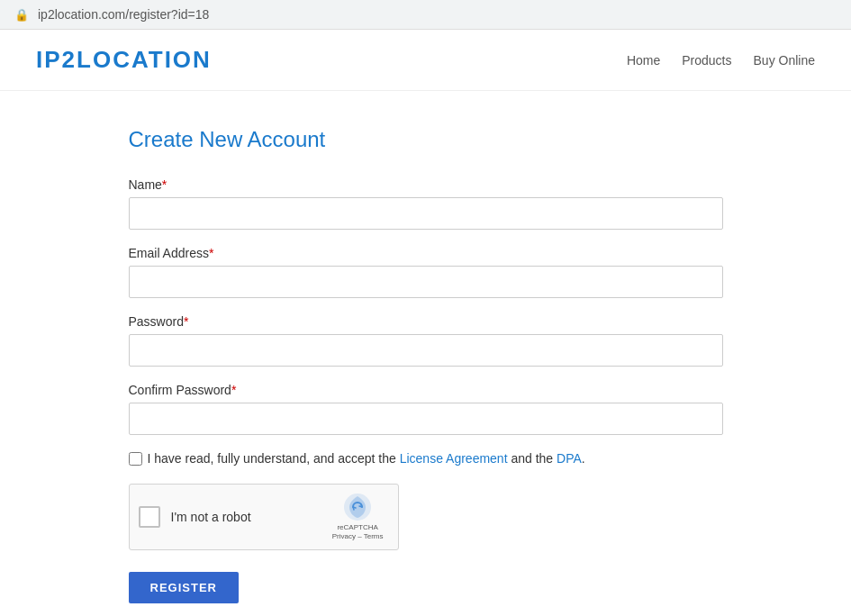 This screenshot has width=851, height=616. Describe the element at coordinates (135, 459) in the screenshot. I see `agreement-checkbox` at that location.